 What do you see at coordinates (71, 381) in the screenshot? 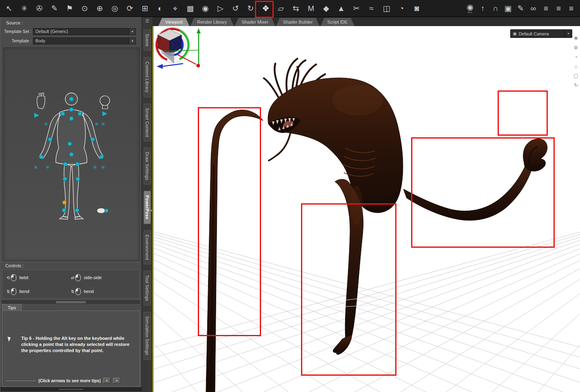
I see `tips-footer: (Click arrows to see more tips) < >` at bounding box center [71, 381].